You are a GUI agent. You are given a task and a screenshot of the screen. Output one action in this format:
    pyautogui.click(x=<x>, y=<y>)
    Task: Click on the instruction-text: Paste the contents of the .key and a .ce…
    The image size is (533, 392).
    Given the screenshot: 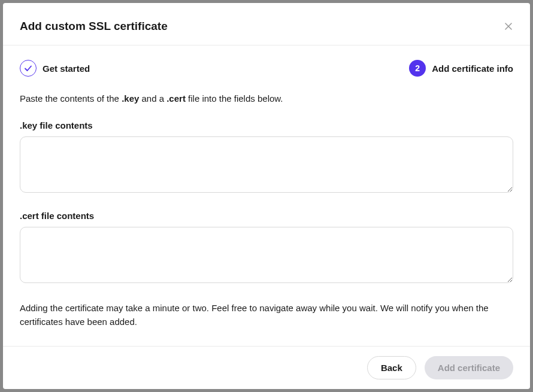 What is the action you would take?
    pyautogui.click(x=266, y=98)
    